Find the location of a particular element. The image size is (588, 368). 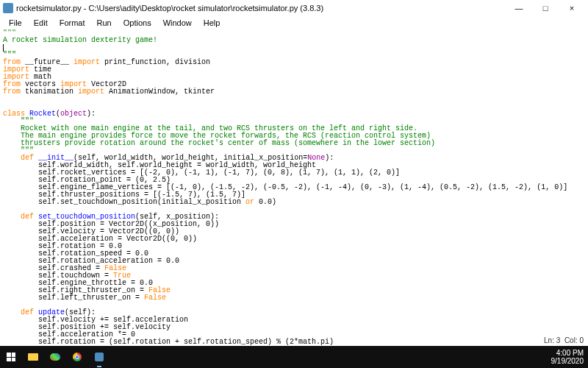

maximize-button: □ is located at coordinates (545, 8).